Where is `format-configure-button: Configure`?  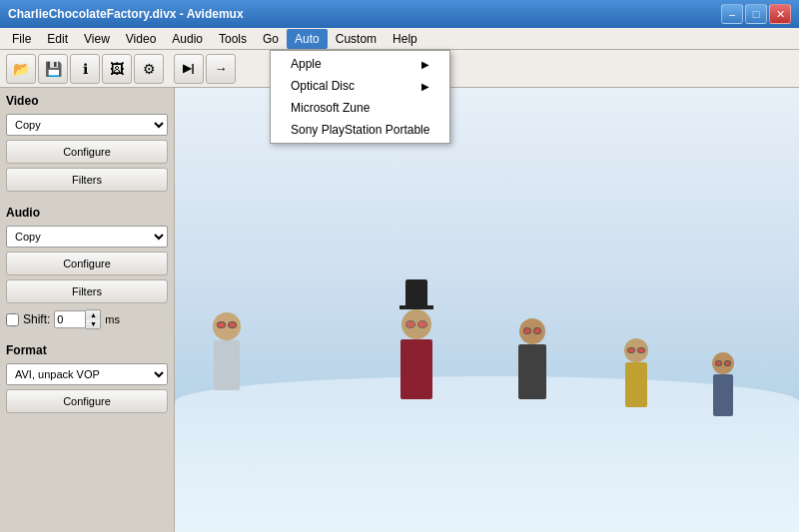 format-configure-button: Configure is located at coordinates (87, 401).